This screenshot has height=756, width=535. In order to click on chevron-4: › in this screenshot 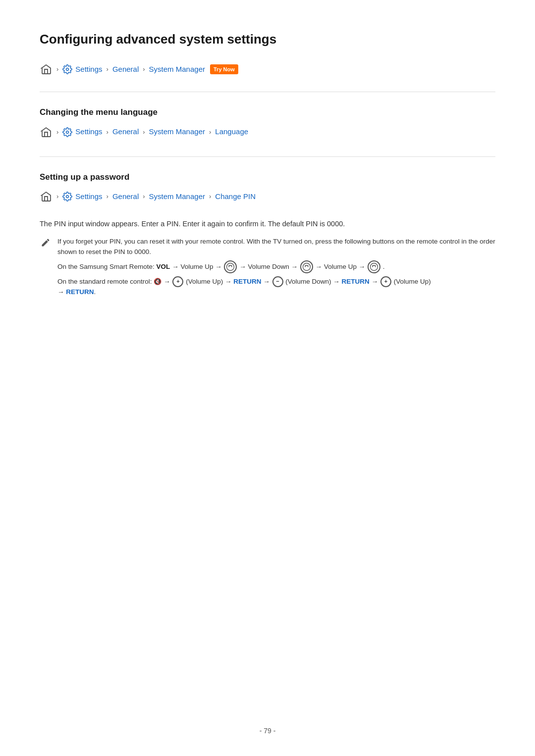, I will do `click(57, 132)`.